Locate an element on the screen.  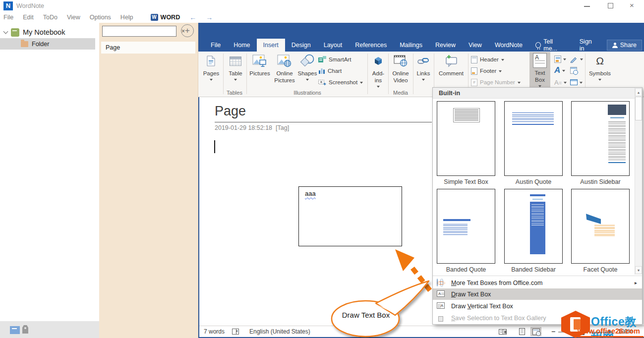
tab-wordnote: WordNote is located at coordinates (509, 45).